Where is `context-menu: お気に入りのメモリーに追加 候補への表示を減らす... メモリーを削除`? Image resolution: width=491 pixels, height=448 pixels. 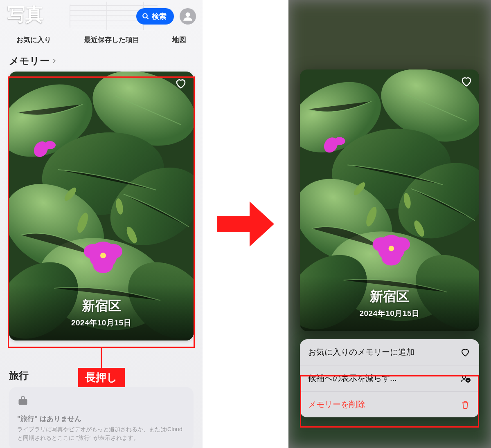
context-menu: お気に入りのメモリーに追加 候補への表示を減らす... メモリーを削除 is located at coordinates (390, 379).